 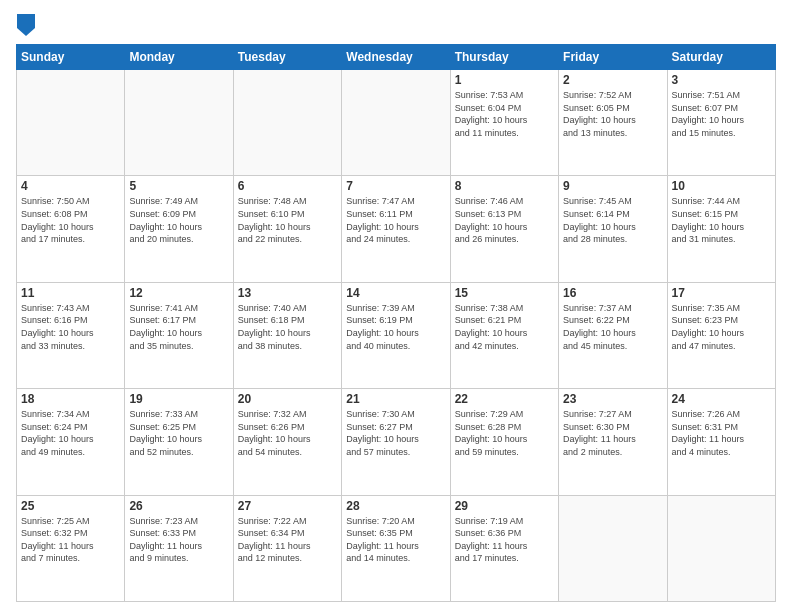 I want to click on day-number: 21, so click(x=396, y=399).